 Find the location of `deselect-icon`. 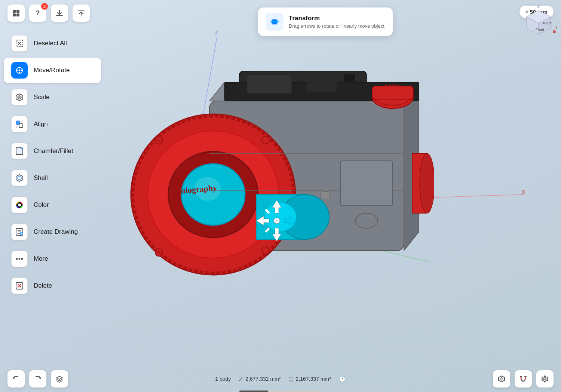

deselect-icon is located at coordinates (19, 43).